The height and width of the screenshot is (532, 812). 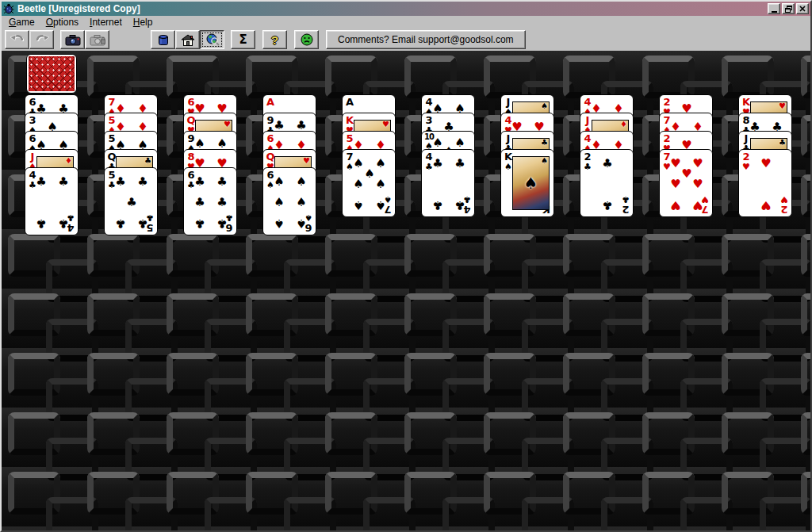 I want to click on feedback-button, so click(x=306, y=40).